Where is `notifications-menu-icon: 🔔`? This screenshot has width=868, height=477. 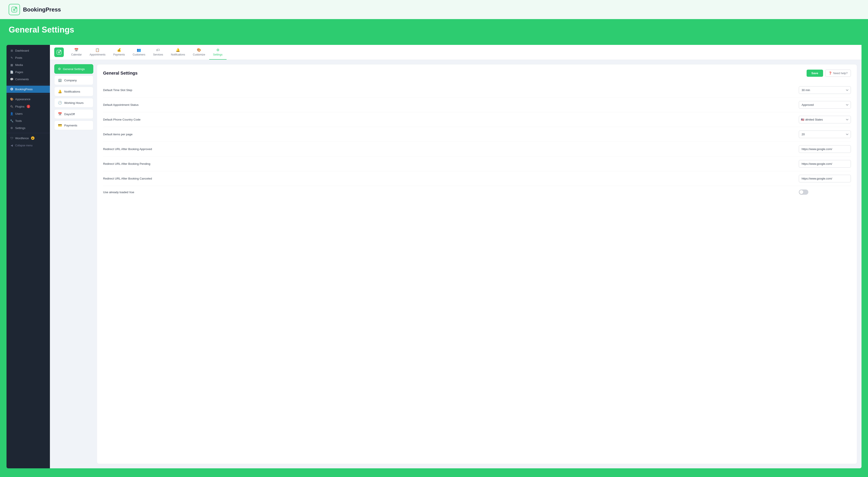
notifications-menu-icon: 🔔 is located at coordinates (60, 92).